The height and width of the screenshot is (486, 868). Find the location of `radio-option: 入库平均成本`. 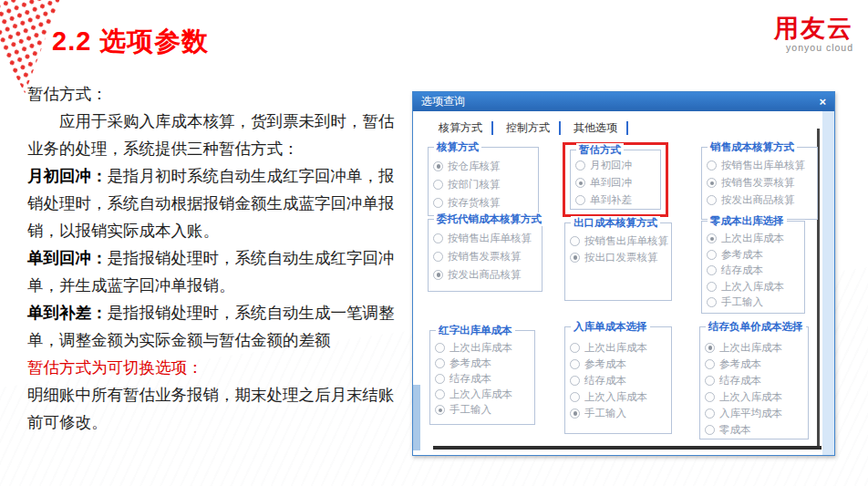

radio-option: 入库平均成本 is located at coordinates (755, 413).